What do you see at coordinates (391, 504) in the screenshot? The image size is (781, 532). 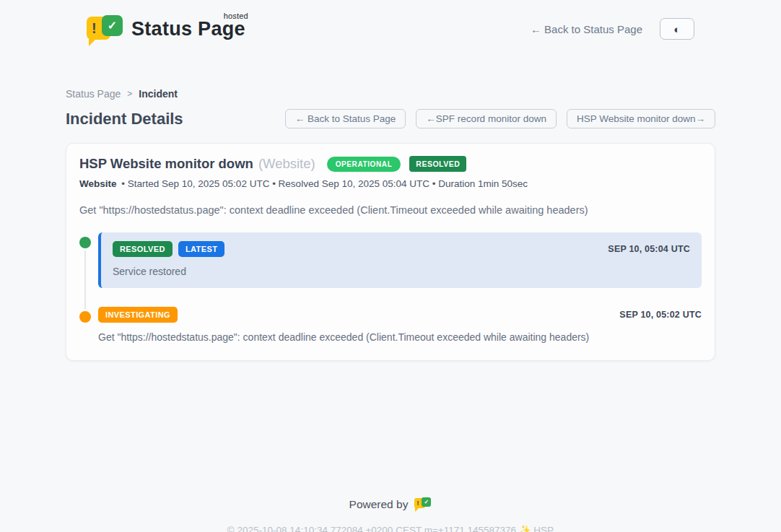 I see `powered-by-link: Powered by ! ✓` at bounding box center [391, 504].